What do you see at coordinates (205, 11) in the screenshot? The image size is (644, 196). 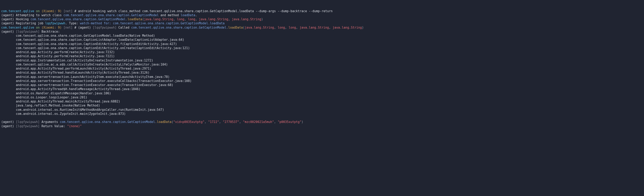 I see `command-text: android hooking watch class_method com.t…` at bounding box center [205, 11].